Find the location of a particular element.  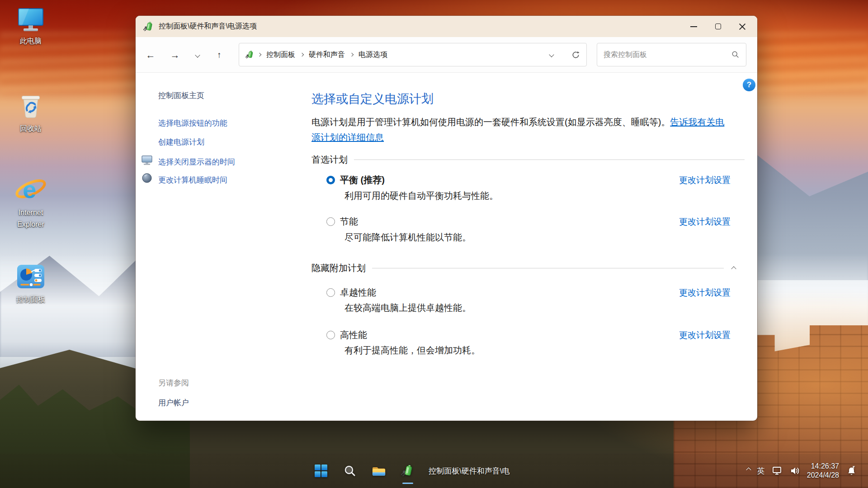

desktop-icon-label: Internet Explorer is located at coordinates (31, 219).